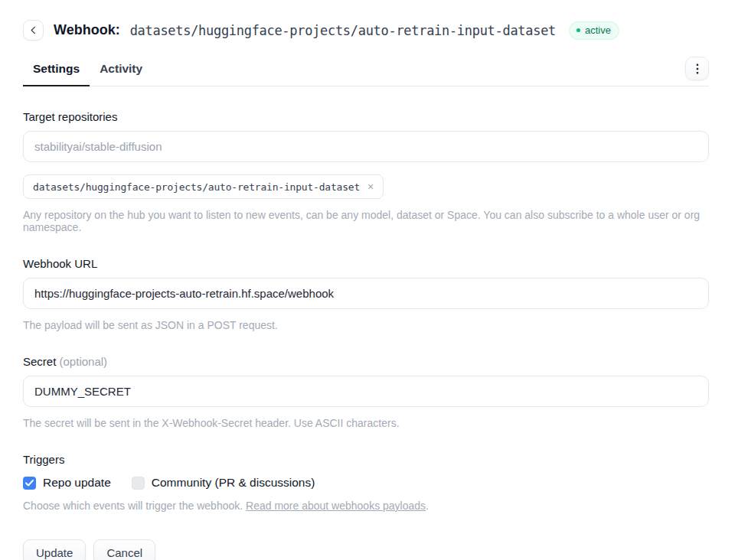 The width and height of the screenshot is (738, 560). What do you see at coordinates (371, 187) in the screenshot?
I see `remove-repository-icon: ×` at bounding box center [371, 187].